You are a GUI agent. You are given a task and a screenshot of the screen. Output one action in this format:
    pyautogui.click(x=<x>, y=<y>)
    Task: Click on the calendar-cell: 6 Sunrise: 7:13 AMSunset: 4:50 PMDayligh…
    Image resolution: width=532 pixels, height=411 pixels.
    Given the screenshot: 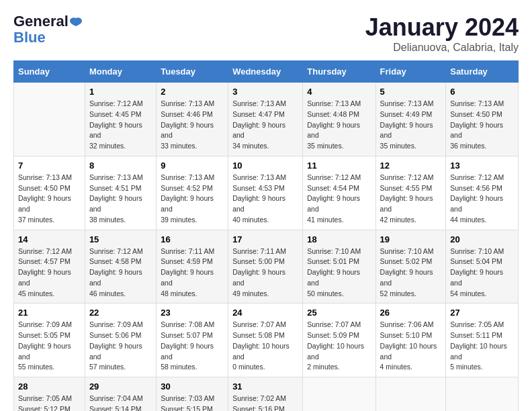 What is the action you would take?
    pyautogui.click(x=482, y=120)
    